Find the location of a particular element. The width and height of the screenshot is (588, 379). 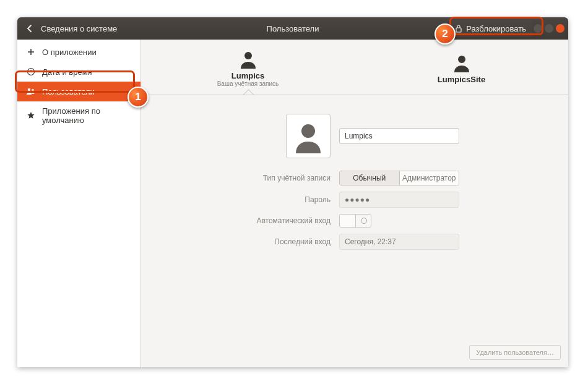

titlebar: Сведения о системе Пользователи Разблоки… is located at coordinates (293, 28).